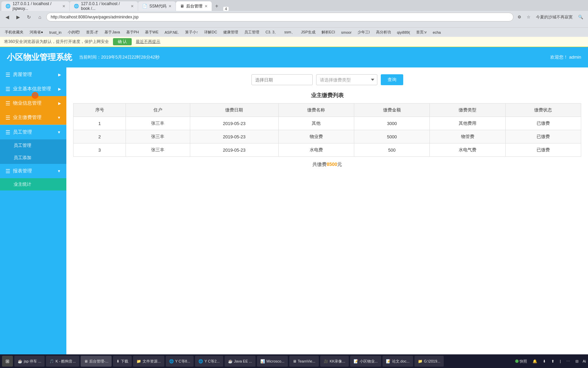 This screenshot has width=588, height=368. What do you see at coordinates (398, 361) in the screenshot?
I see `taskbar-app-doc: 📝 论文.doc...` at bounding box center [398, 361].